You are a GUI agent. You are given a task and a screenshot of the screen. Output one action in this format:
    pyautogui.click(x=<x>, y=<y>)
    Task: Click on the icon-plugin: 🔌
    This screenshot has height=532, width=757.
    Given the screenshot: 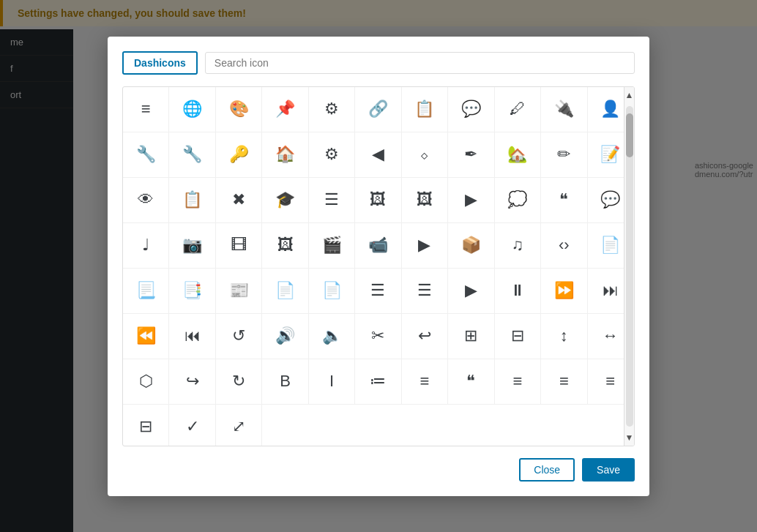 What is the action you would take?
    pyautogui.click(x=564, y=110)
    